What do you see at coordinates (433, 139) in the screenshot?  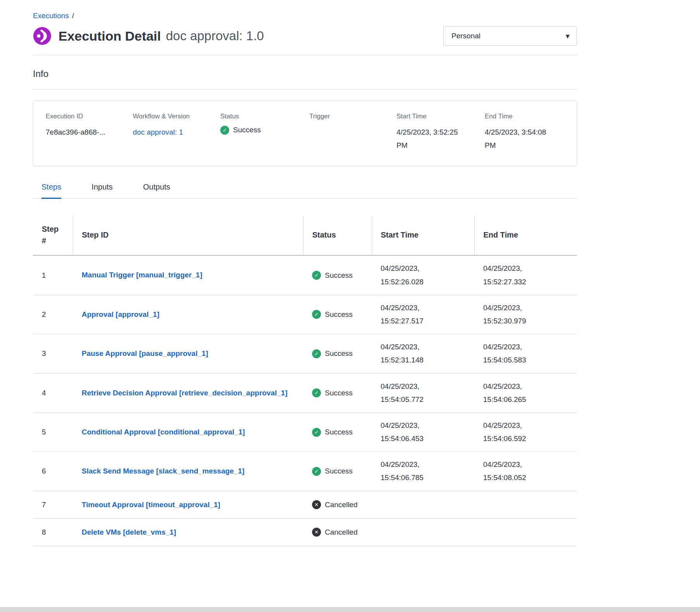 I see `start-time-value: 4/25/2023, 3:52:25 PM` at bounding box center [433, 139].